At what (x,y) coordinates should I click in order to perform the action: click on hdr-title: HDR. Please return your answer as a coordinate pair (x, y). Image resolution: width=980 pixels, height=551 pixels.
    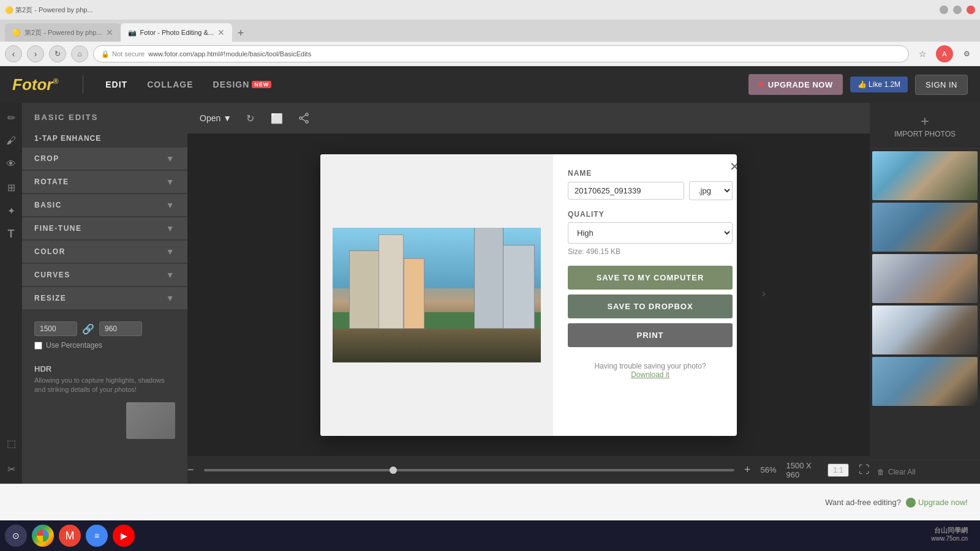
    Looking at the image, I should click on (105, 369).